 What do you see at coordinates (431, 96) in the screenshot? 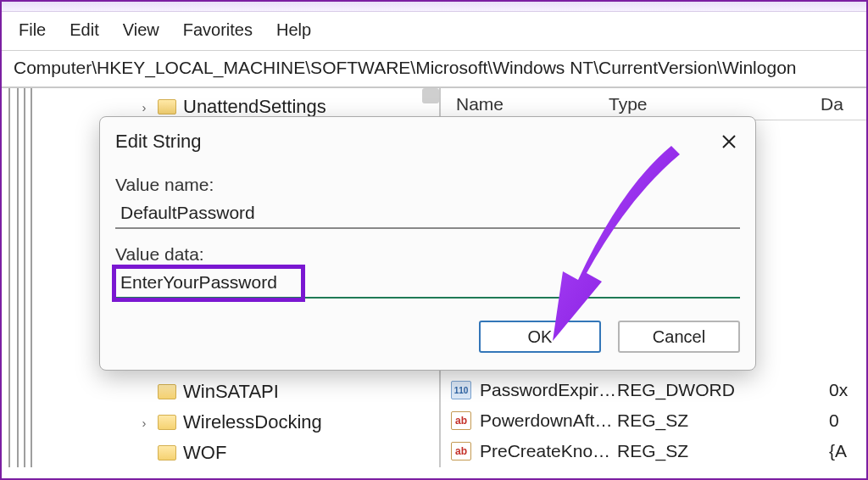
I see `tree-scrollbar-thumb` at bounding box center [431, 96].